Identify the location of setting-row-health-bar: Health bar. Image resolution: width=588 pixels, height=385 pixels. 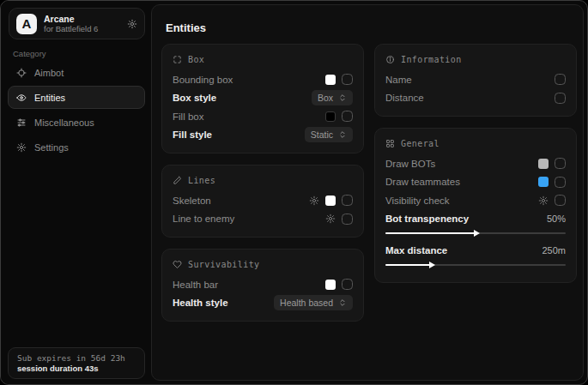
(263, 285).